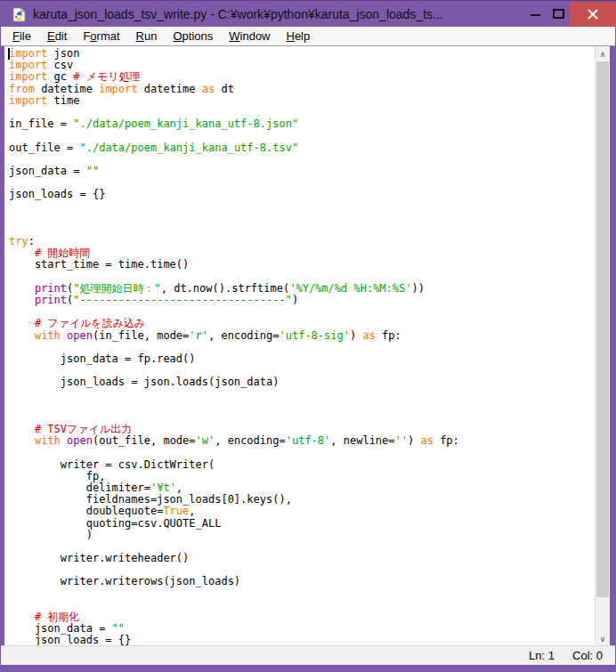 This screenshot has width=616, height=672. What do you see at coordinates (299, 36) in the screenshot?
I see `menu-item-help: Help` at bounding box center [299, 36].